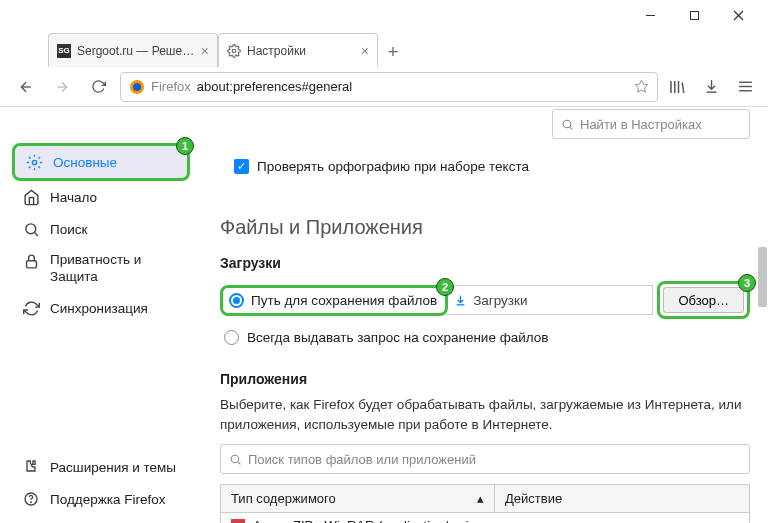 The height and width of the screenshot is (523, 768). What do you see at coordinates (460, 300) in the screenshot?
I see `download-arrow-icon` at bounding box center [460, 300].